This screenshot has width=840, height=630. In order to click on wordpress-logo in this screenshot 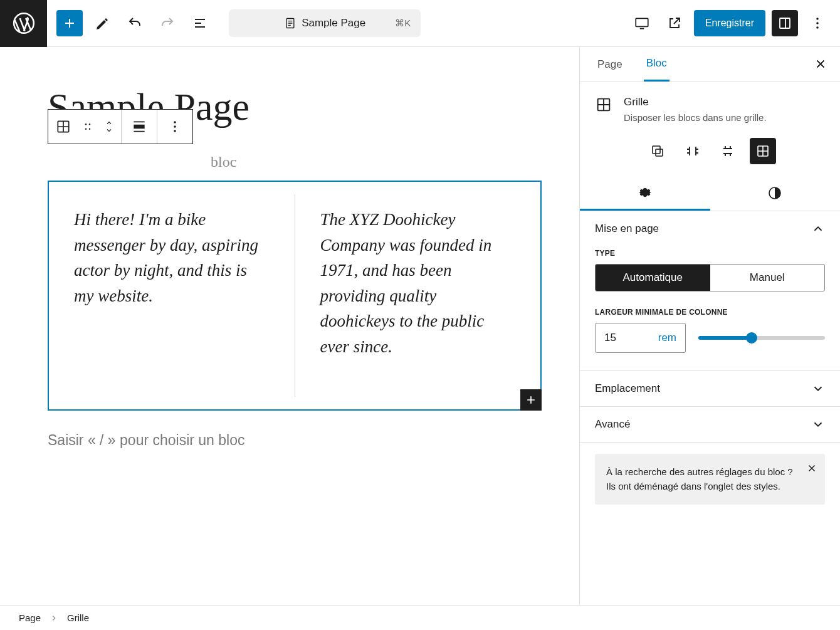, I will do `click(24, 24)`.